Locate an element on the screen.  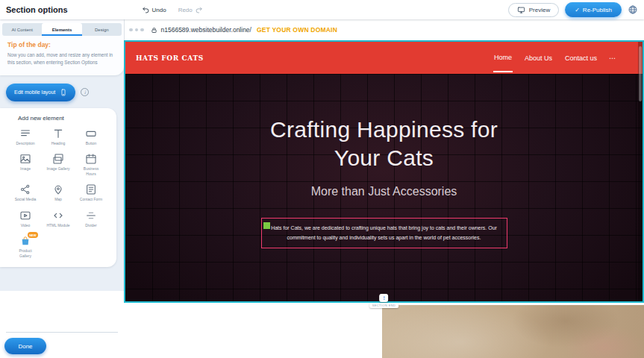
tab-design: Design is located at coordinates (101, 30).